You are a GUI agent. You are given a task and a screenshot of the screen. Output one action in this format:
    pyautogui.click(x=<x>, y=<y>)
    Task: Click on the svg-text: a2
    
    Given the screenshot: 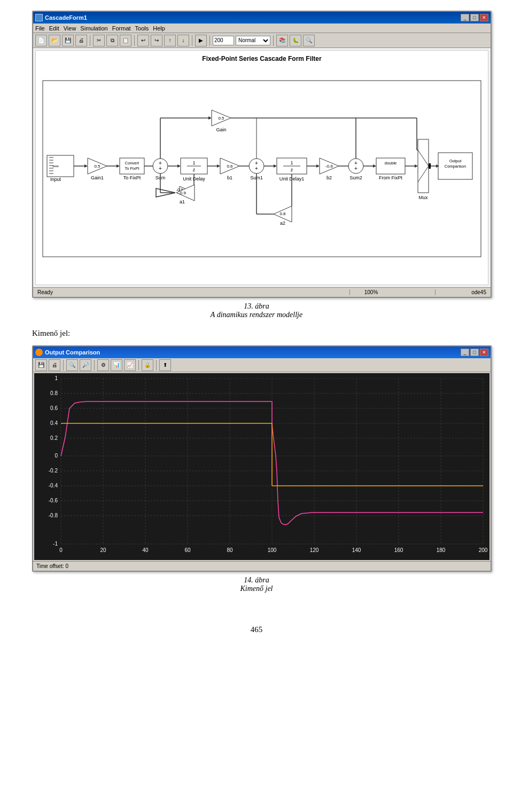 What is the action you would take?
    pyautogui.click(x=283, y=223)
    